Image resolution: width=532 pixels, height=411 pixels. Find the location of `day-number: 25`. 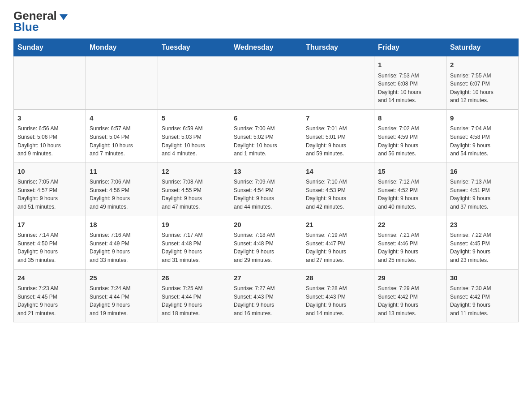

day-number: 25 is located at coordinates (122, 278).